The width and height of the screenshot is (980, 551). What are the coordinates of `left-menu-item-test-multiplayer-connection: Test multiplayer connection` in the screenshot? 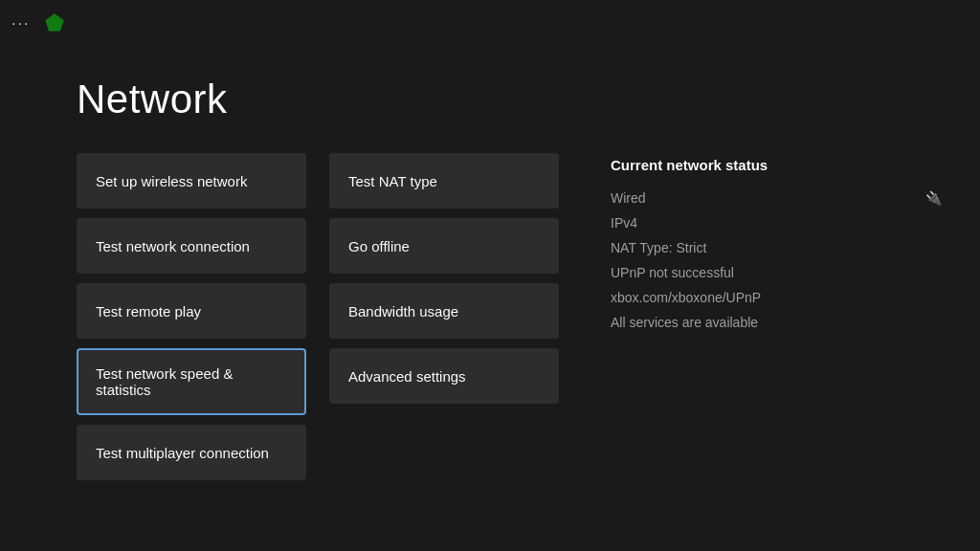 It's located at (191, 452).